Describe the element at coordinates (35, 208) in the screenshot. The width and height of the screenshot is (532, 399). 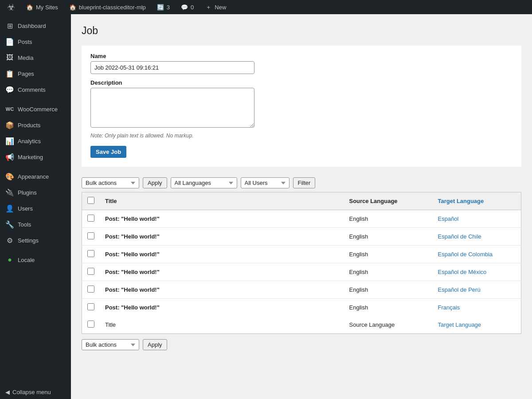
I see `sidebar-item-users: 👤 Users` at that location.